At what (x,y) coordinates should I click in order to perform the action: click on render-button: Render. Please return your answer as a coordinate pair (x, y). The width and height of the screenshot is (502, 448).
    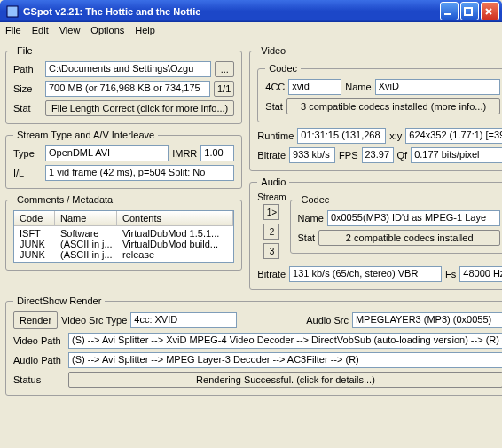
    Looking at the image, I should click on (35, 320).